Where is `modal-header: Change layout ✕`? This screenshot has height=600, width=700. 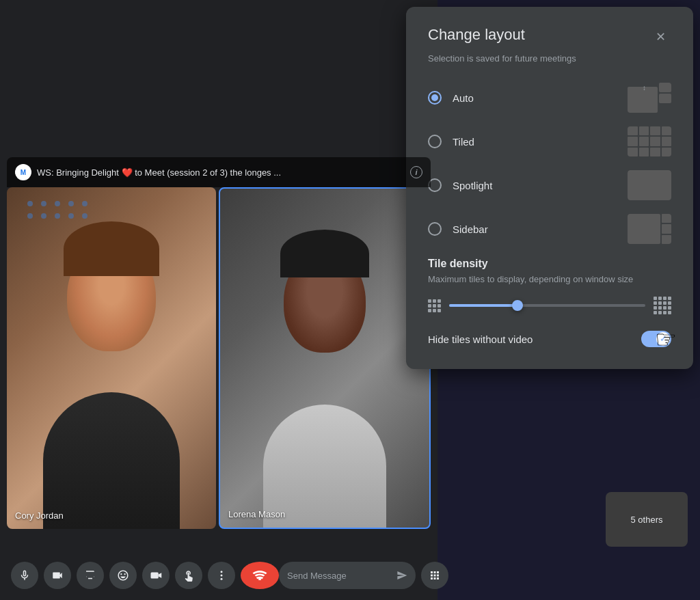 modal-header: Change layout ✕ is located at coordinates (550, 37).